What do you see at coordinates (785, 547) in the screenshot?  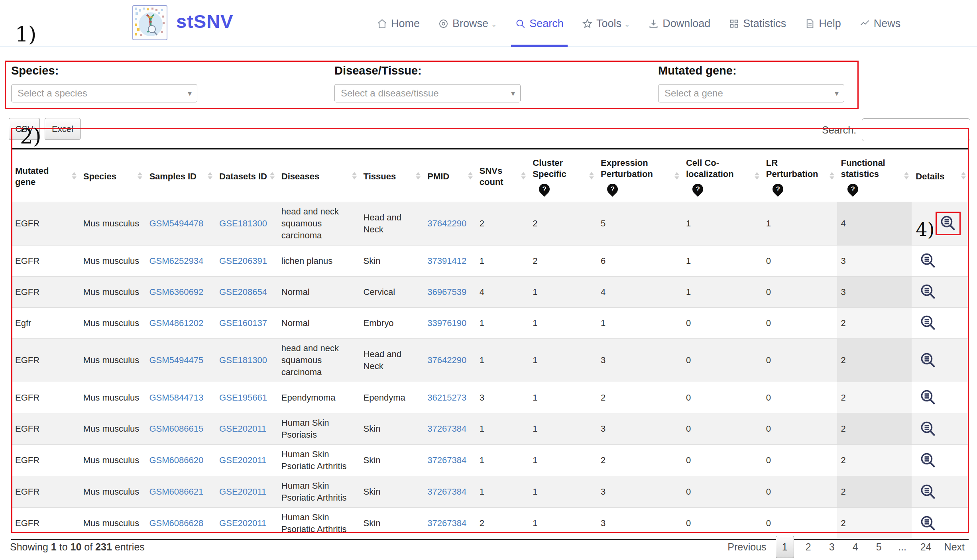 I see `pagination-page-1: 1` at bounding box center [785, 547].